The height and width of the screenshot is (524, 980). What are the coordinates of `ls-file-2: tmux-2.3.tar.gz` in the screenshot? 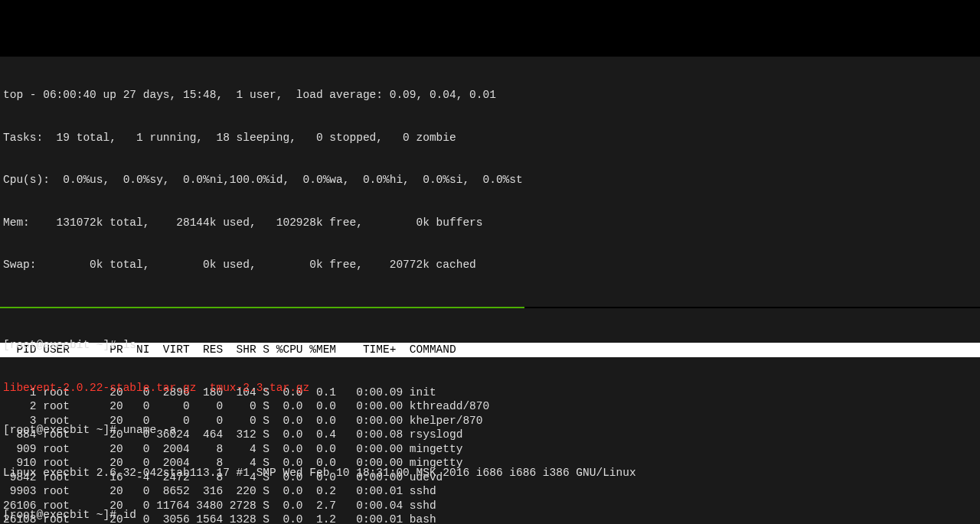 It's located at (260, 388).